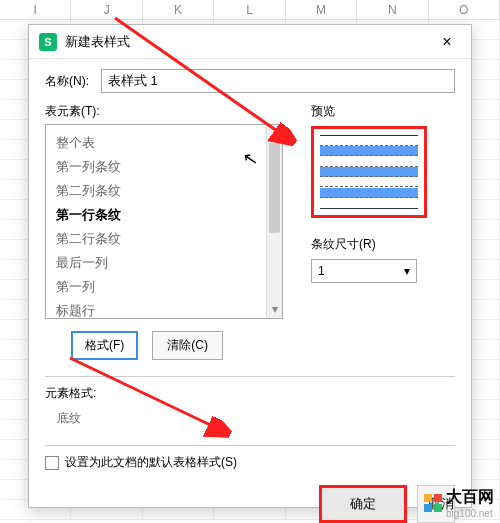  What do you see at coordinates (164, 287) in the screenshot?
I see `list-item: 第一列` at bounding box center [164, 287].